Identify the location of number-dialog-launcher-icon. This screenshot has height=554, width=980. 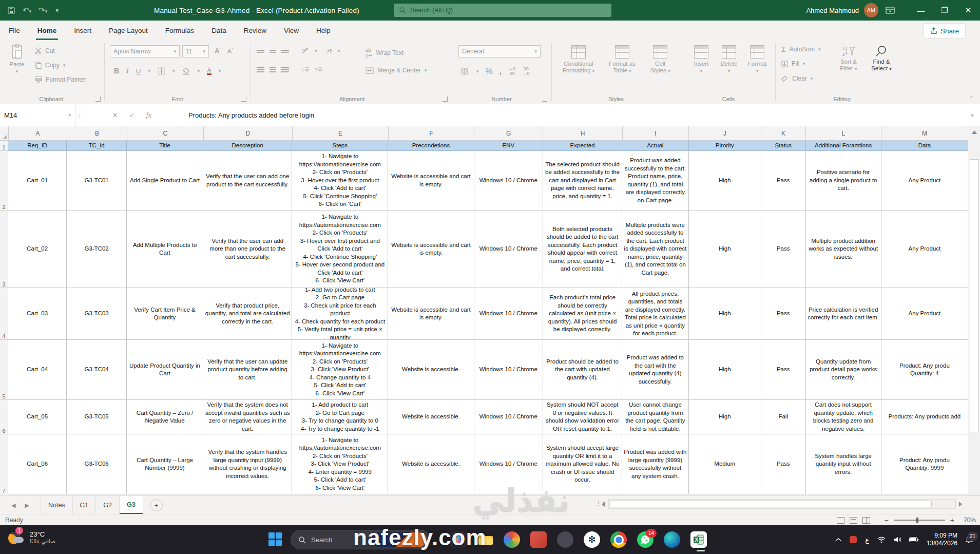
(545, 99).